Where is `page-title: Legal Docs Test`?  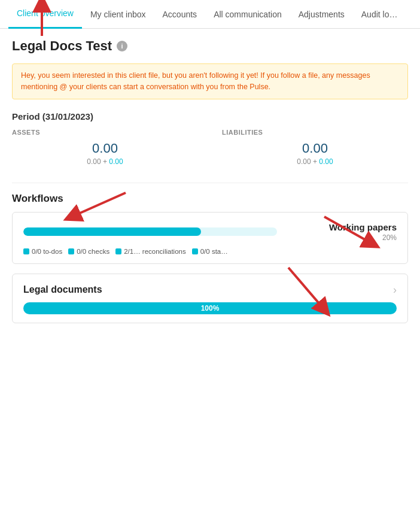 page-title: Legal Docs Test is located at coordinates (62, 46).